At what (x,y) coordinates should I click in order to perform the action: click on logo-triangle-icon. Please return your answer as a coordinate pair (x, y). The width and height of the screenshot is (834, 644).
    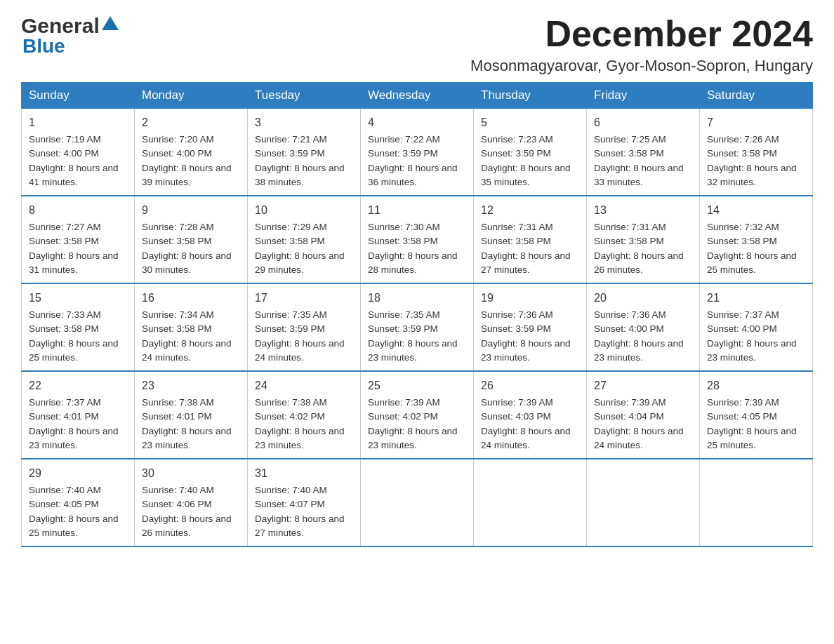
    Looking at the image, I should click on (110, 23).